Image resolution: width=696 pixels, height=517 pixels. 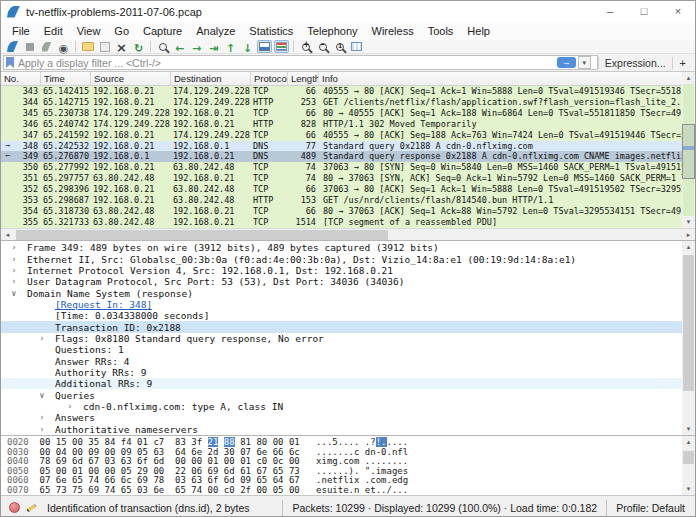 I want to click on hex-byte: 6c, so click(x=294, y=452).